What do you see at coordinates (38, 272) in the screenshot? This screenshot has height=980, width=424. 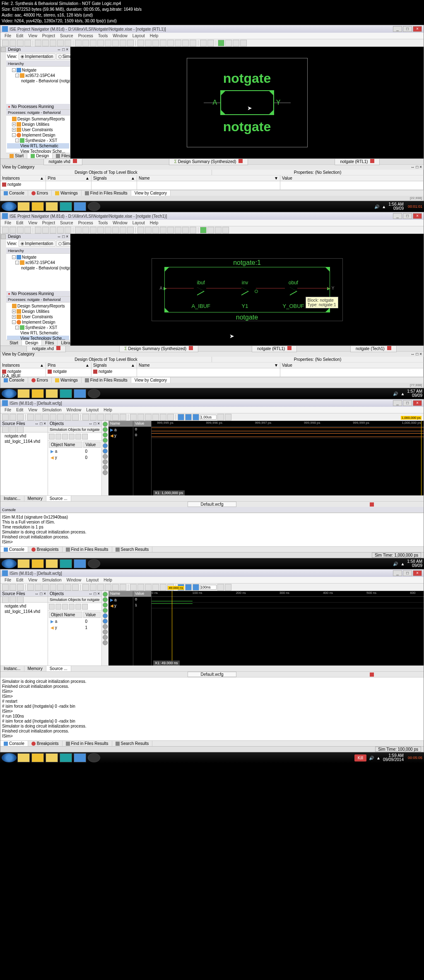 I see `hierarchy-tree: -Notgate -xc9572-15PC44 notgate - Behavi…` at bounding box center [38, 272].